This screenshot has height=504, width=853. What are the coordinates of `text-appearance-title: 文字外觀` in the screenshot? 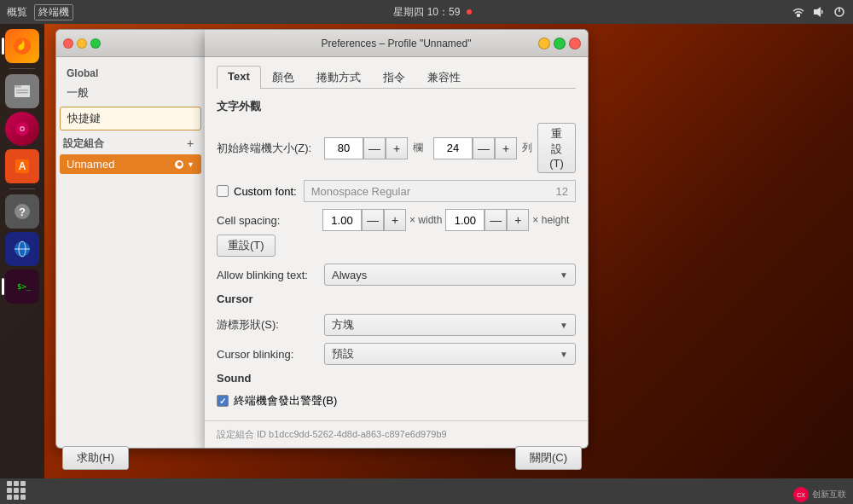 It's located at (396, 107).